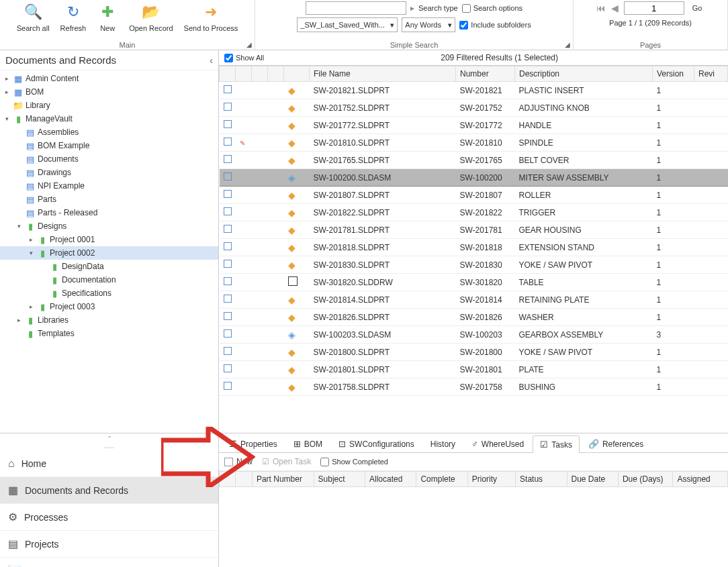 This screenshot has height=567, width=728. I want to click on collapse-panel-icon: ‹, so click(211, 60).